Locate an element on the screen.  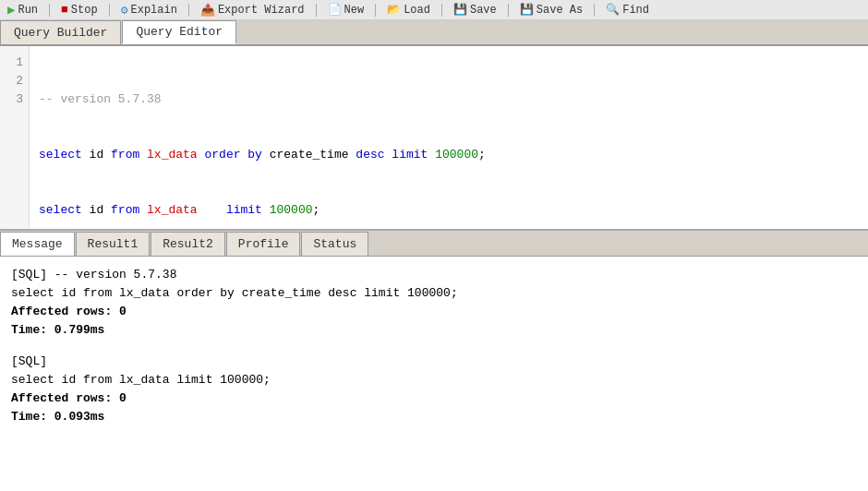
top-tab-bar: Query Builder Query Editor is located at coordinates (434, 33).